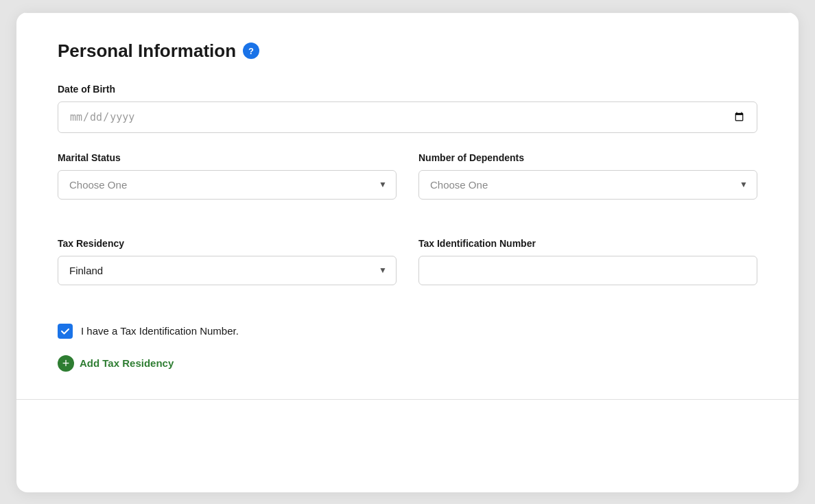  What do you see at coordinates (408, 272) in the screenshot?
I see `tax-residency-row: Tax Residency Finland Sweden Norway Denm…` at bounding box center [408, 272].